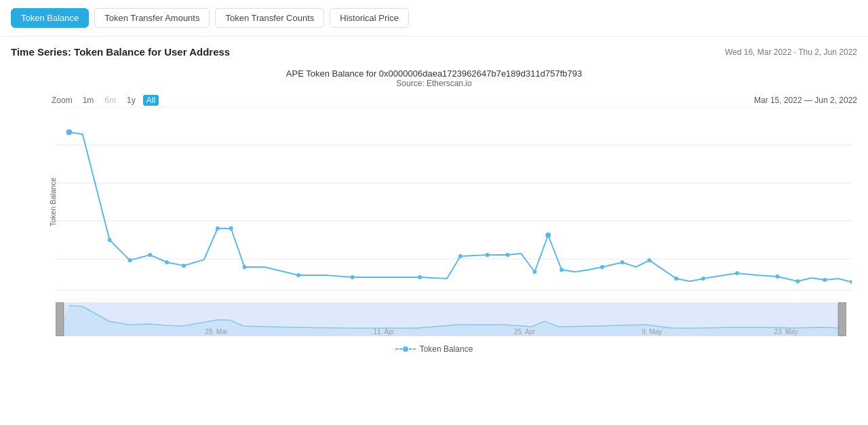  Describe the element at coordinates (50, 18) in the screenshot. I see `nav-token-balance: Token Balance` at that location.